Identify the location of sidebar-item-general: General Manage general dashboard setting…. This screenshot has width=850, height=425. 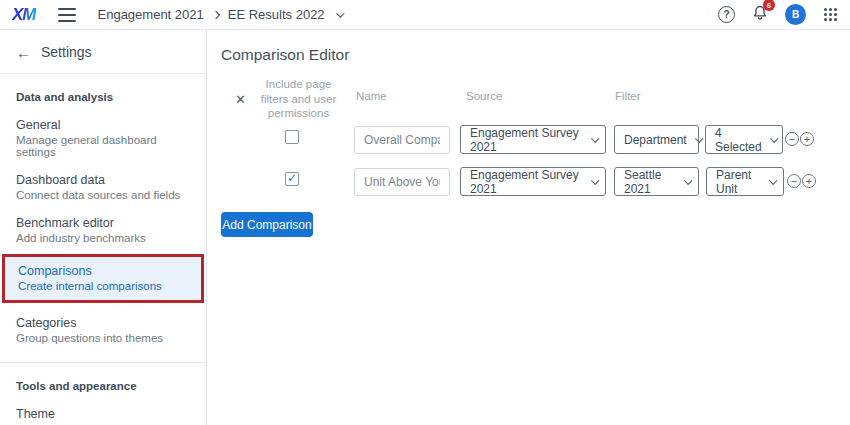
(103, 132).